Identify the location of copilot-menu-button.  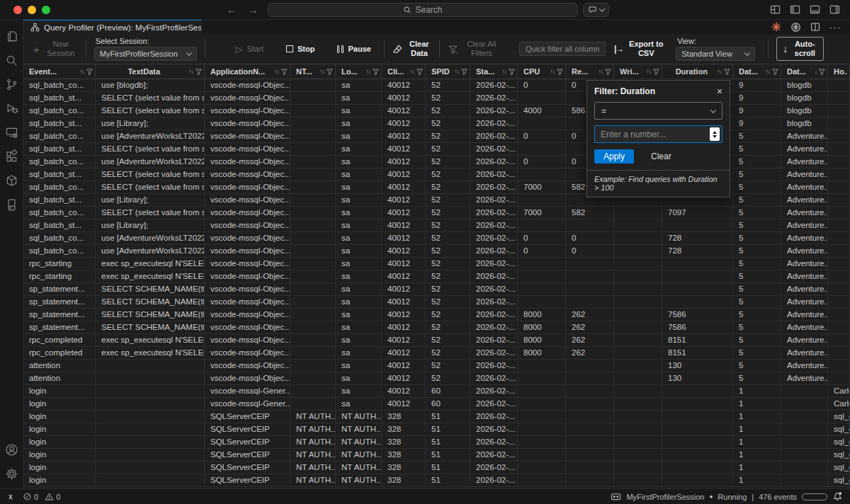
(596, 10).